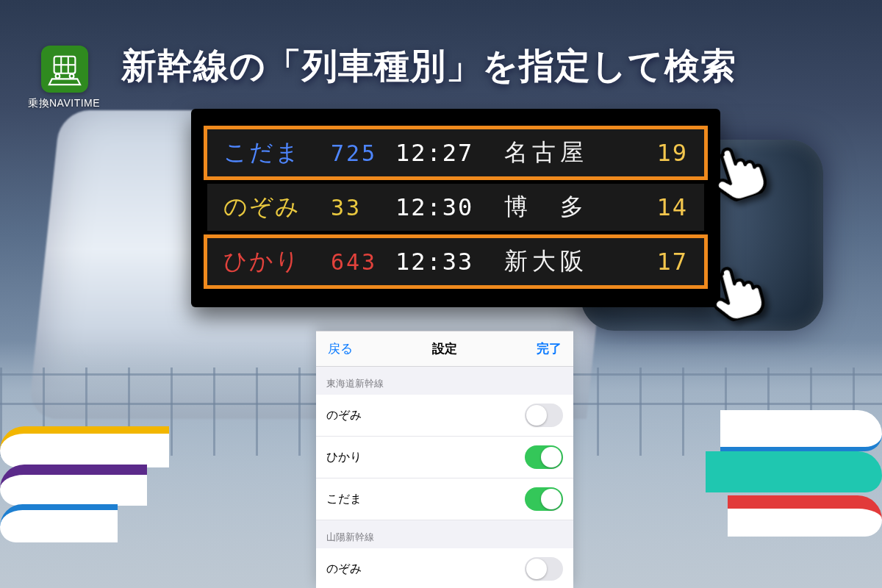 This screenshot has height=588, width=882. I want to click on platform-number: 19, so click(670, 153).